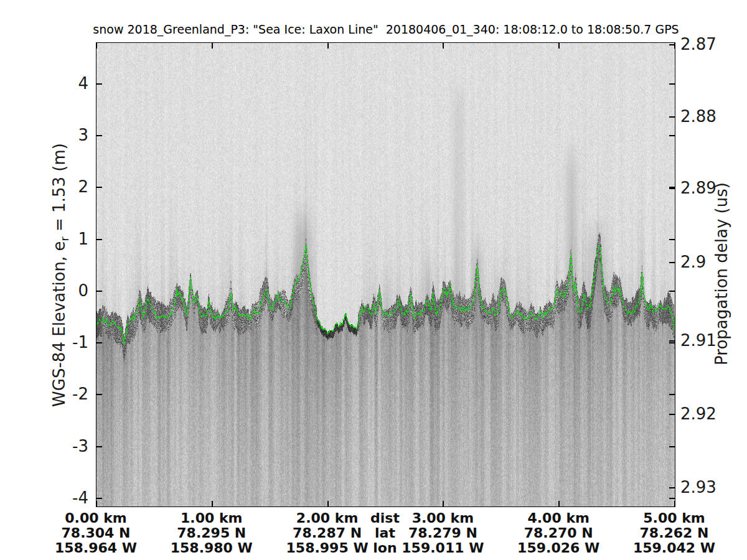 The height and width of the screenshot is (560, 747). I want to click on y-tick-label-right: 2.9, so click(693, 262).